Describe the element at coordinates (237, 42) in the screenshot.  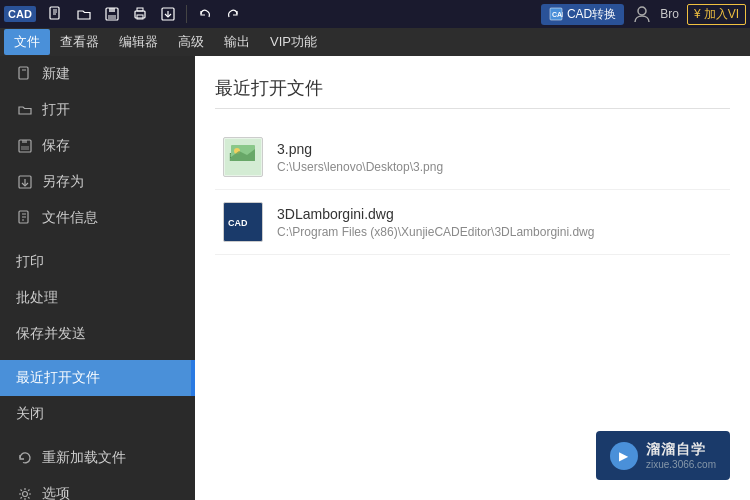
I see `menu-output: 输出` at that location.